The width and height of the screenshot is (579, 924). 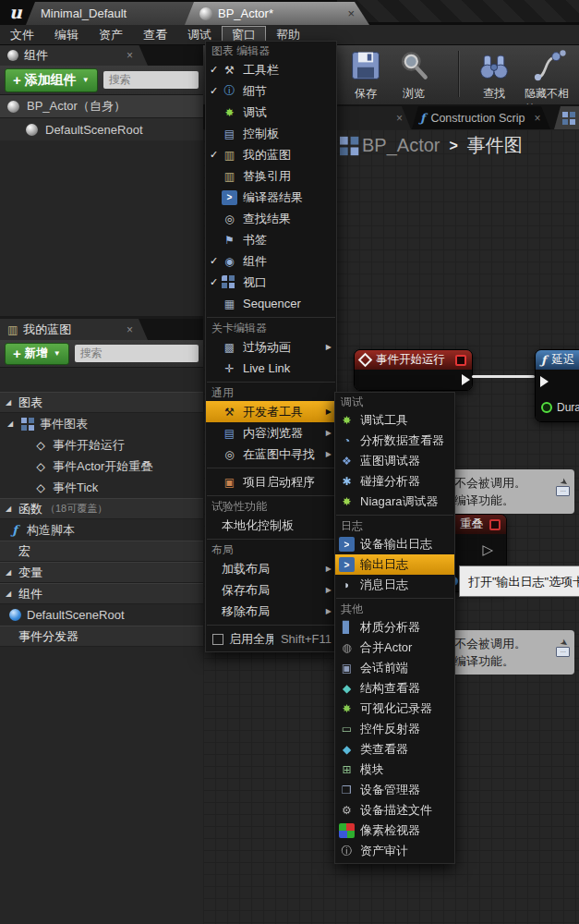 What do you see at coordinates (395, 790) in the screenshot?
I see `menu-item: ❒设备管理器` at bounding box center [395, 790].